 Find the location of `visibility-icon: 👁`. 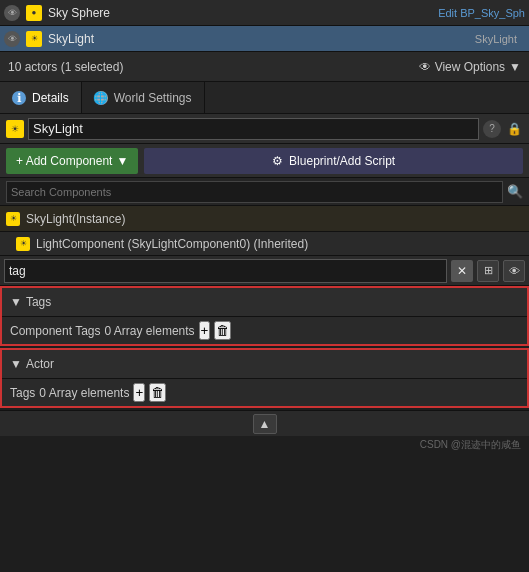

visibility-icon: 👁 is located at coordinates (12, 13).